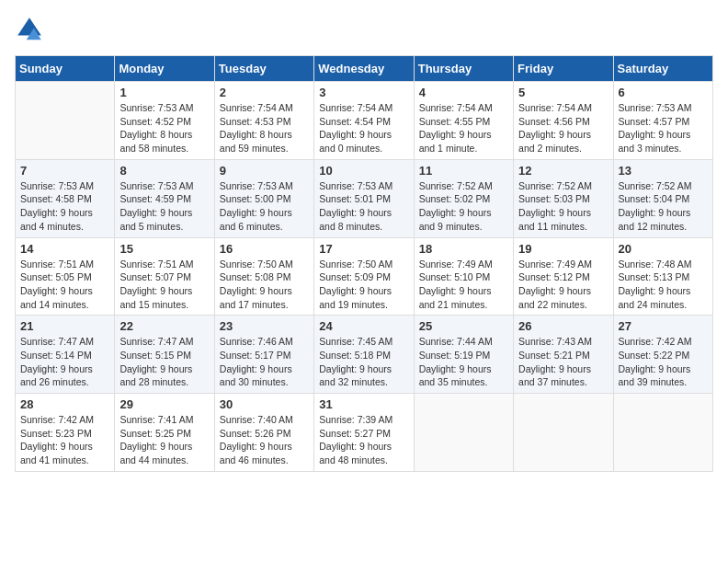 The width and height of the screenshot is (728, 563). I want to click on day-cell: 10Sunrise: 7:53 AM Sunset: 5:01 PM Dayli…, so click(364, 199).